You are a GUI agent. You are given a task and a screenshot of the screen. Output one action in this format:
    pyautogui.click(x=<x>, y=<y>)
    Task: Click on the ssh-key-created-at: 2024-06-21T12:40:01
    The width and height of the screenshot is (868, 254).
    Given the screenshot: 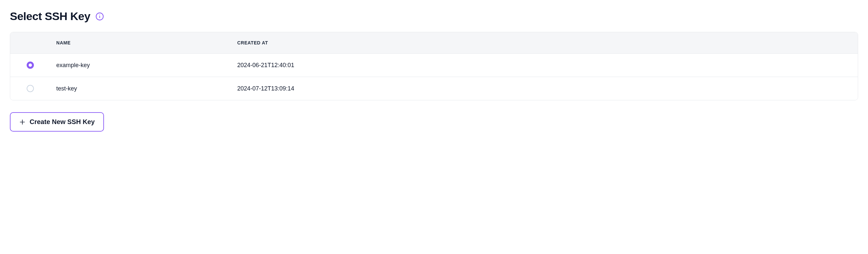 What is the action you would take?
    pyautogui.click(x=266, y=65)
    